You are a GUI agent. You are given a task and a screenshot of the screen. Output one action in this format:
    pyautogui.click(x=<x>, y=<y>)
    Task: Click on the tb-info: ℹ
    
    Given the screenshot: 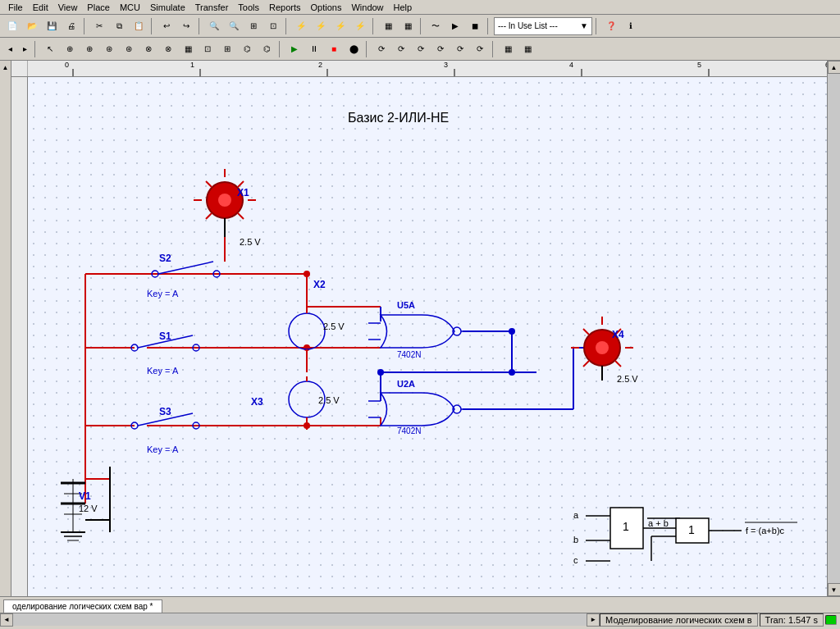 What is the action you would take?
    pyautogui.click(x=631, y=26)
    